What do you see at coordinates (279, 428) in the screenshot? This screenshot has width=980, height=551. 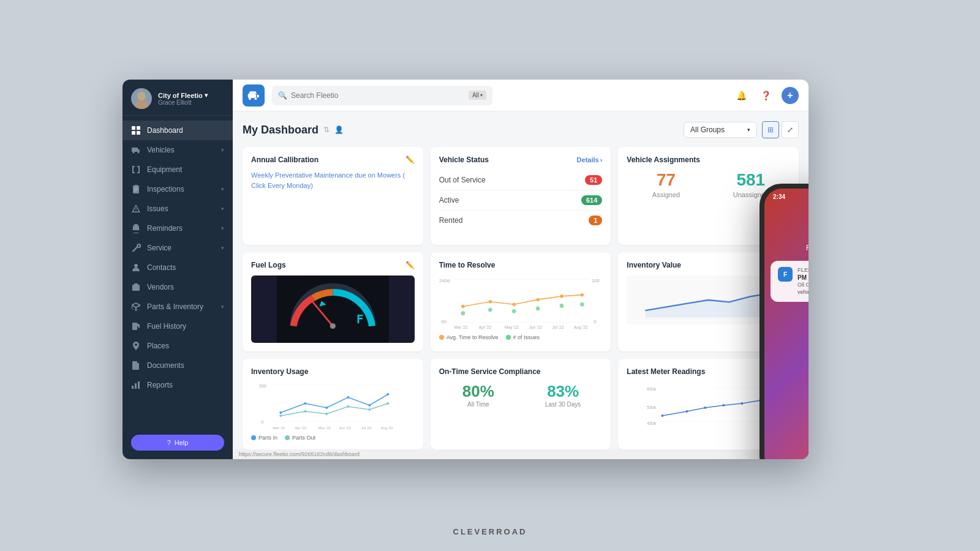 I see `svg-text: Mar '22` at bounding box center [279, 428].